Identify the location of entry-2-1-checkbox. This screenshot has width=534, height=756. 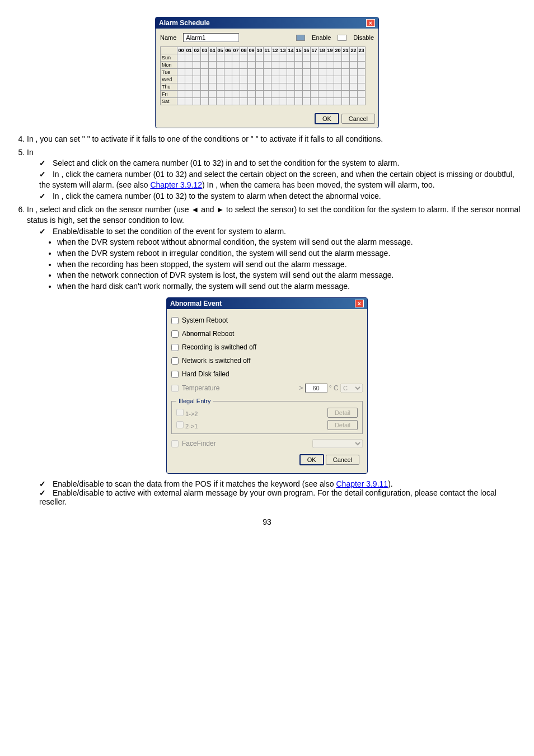
(180, 424).